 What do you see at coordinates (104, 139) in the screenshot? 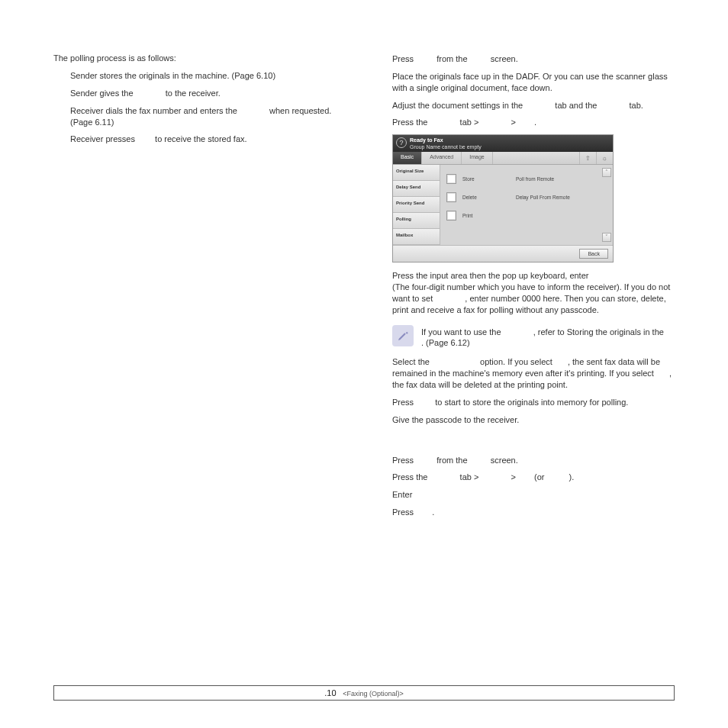
I see `txt: Receiver presses` at bounding box center [104, 139].